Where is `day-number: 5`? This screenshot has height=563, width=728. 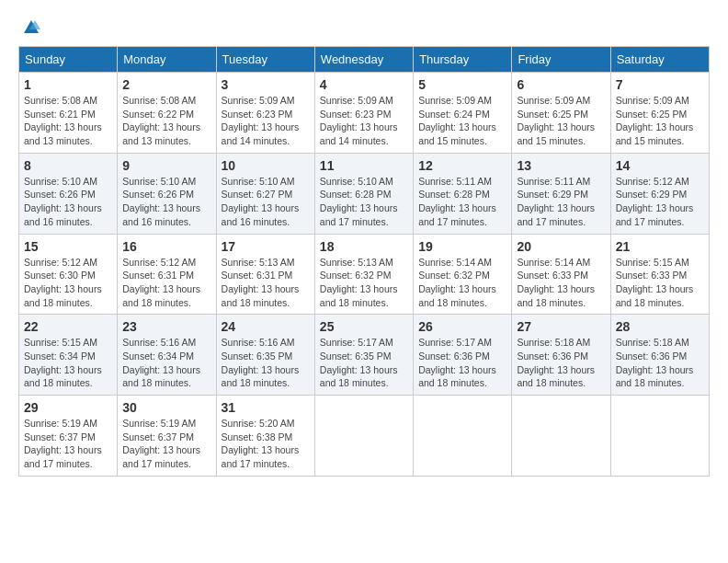
day-number: 5 is located at coordinates (462, 85).